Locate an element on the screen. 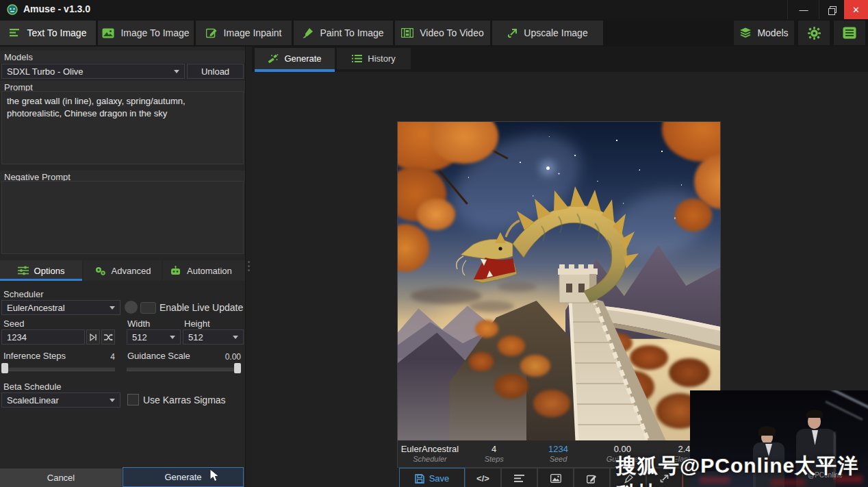  film-icon is located at coordinates (407, 33).